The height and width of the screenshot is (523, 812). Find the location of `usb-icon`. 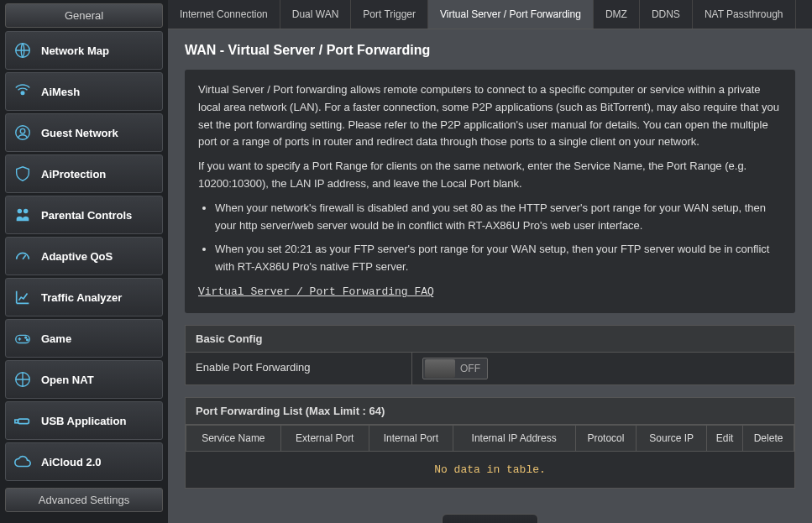

usb-icon is located at coordinates (23, 421).